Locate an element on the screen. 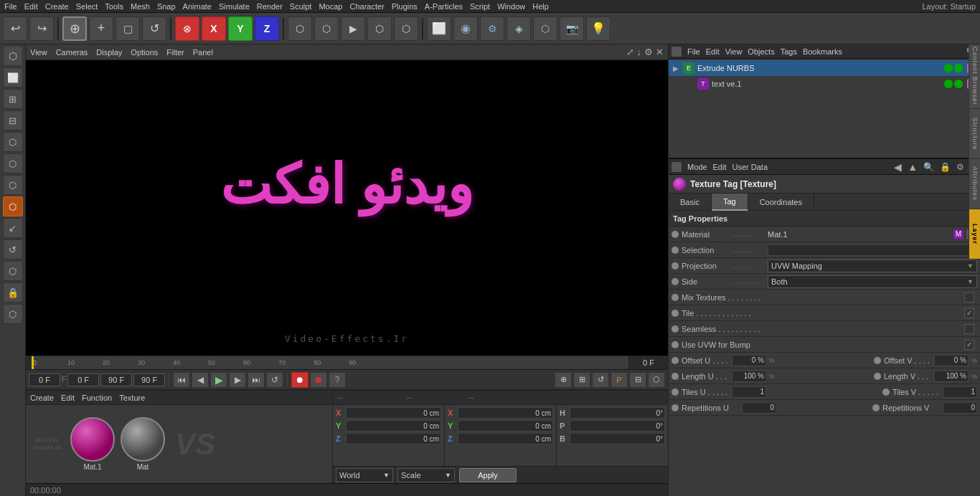  tool-smooth: ⬡ is located at coordinates (13, 142).